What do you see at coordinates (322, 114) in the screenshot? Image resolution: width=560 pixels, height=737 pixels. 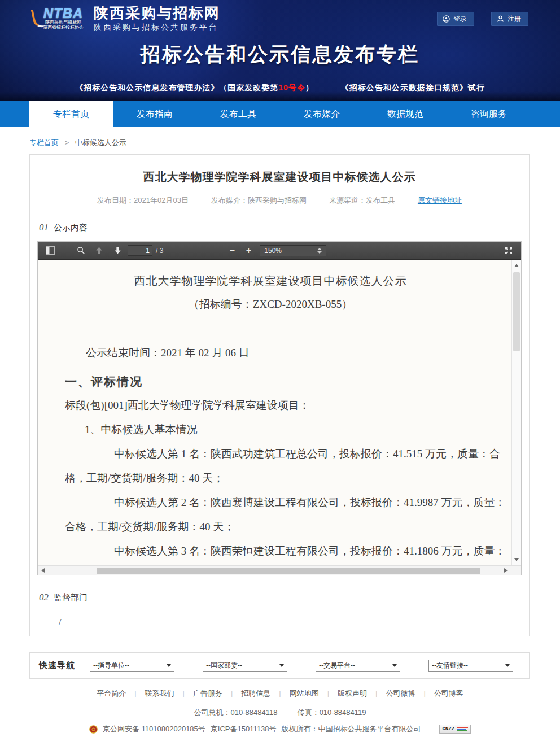 I see `tab-publish-media: 发布媒介` at bounding box center [322, 114].